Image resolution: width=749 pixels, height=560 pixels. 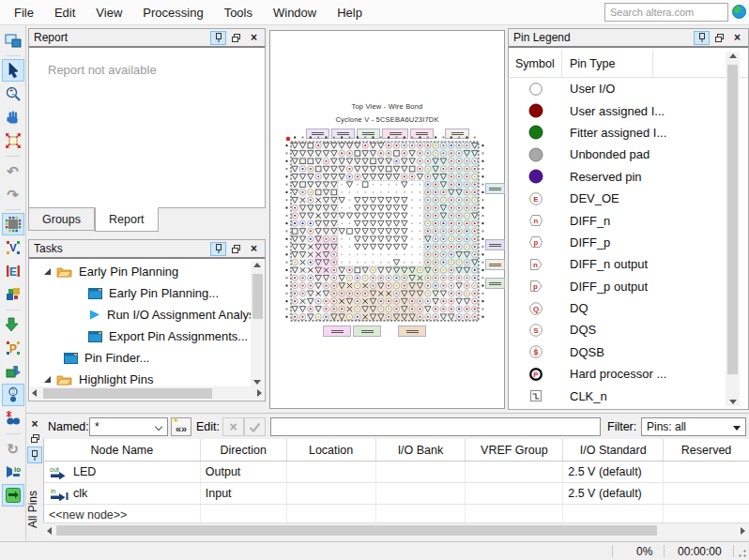 What do you see at coordinates (13, 325) in the screenshot?
I see `run-analysis-icon` at bounding box center [13, 325].